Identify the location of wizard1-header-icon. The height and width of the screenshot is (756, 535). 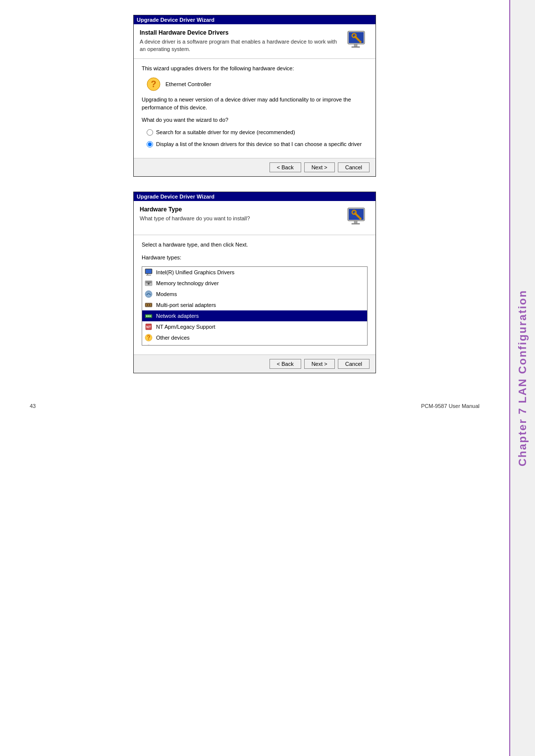
(358, 41).